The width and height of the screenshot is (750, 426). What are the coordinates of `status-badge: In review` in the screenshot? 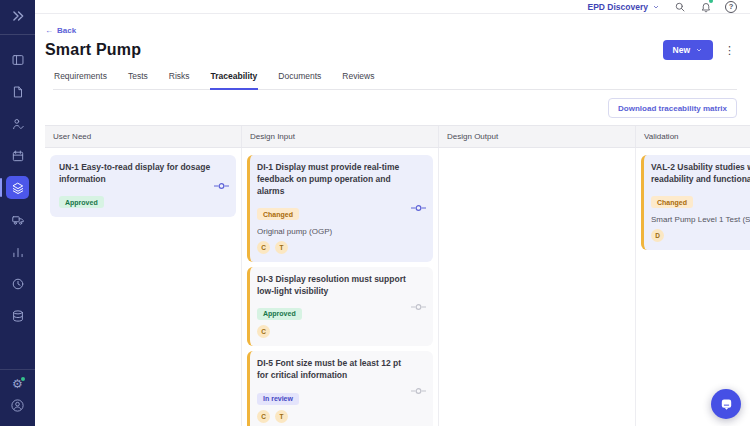 It's located at (278, 399).